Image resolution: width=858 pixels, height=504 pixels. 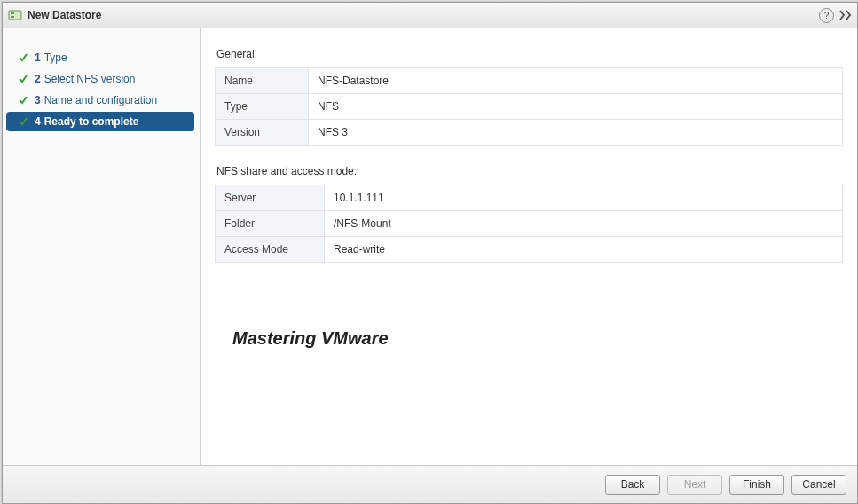 What do you see at coordinates (633, 484) in the screenshot?
I see `back-button: Back` at bounding box center [633, 484].